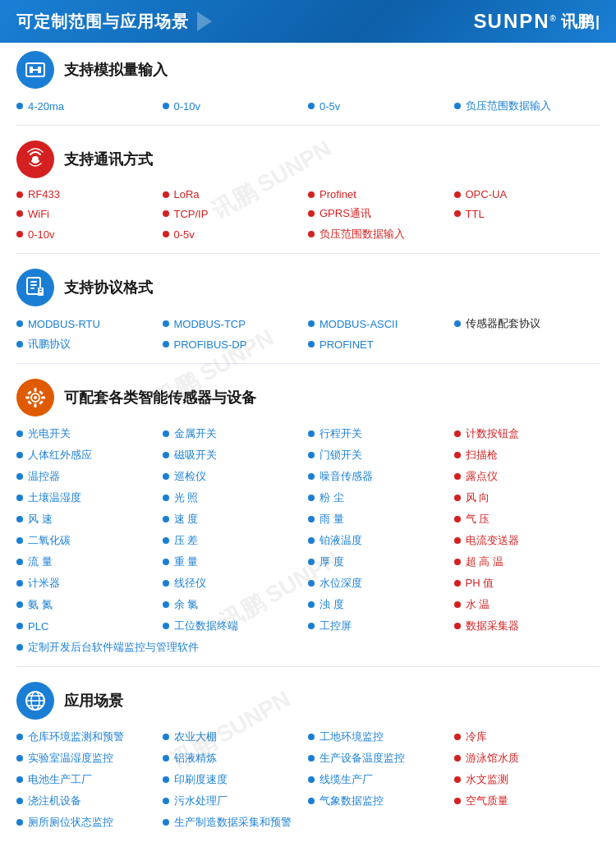  What do you see at coordinates (187, 194) in the screenshot?
I see `item-text: LoRa` at bounding box center [187, 194].